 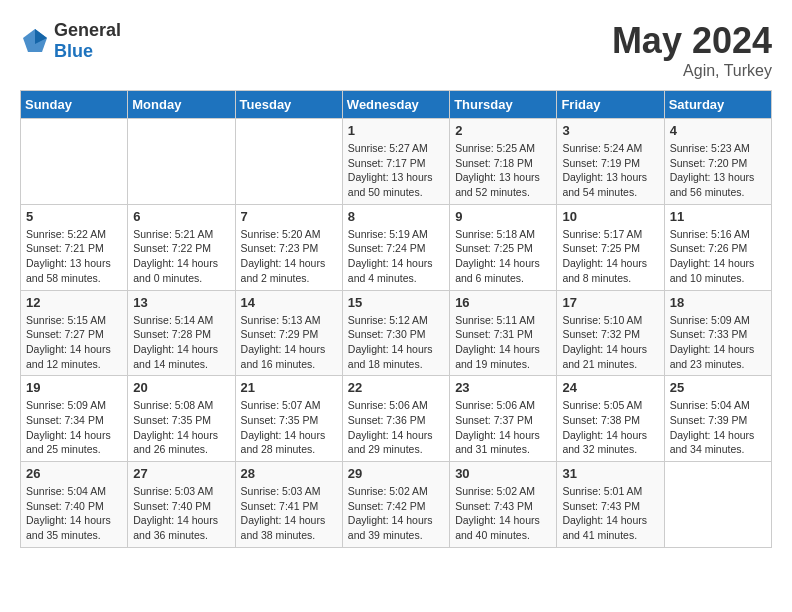 What do you see at coordinates (181, 256) in the screenshot?
I see `day-info: Sunrise: 5:21 AMSunset: 7:22 PMDaylight:…` at bounding box center [181, 256].